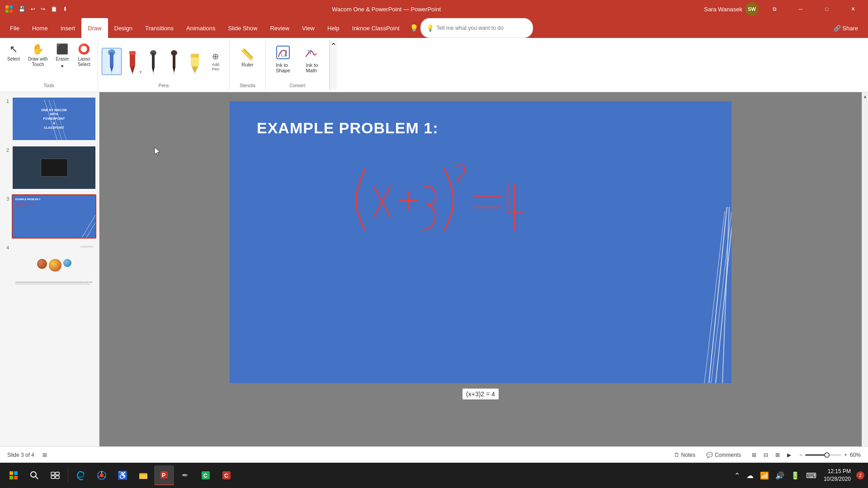 Image resolution: width=868 pixels, height=488 pixels. Describe the element at coordinates (754, 455) in the screenshot. I see `normal-view-button: ⊞` at that location.